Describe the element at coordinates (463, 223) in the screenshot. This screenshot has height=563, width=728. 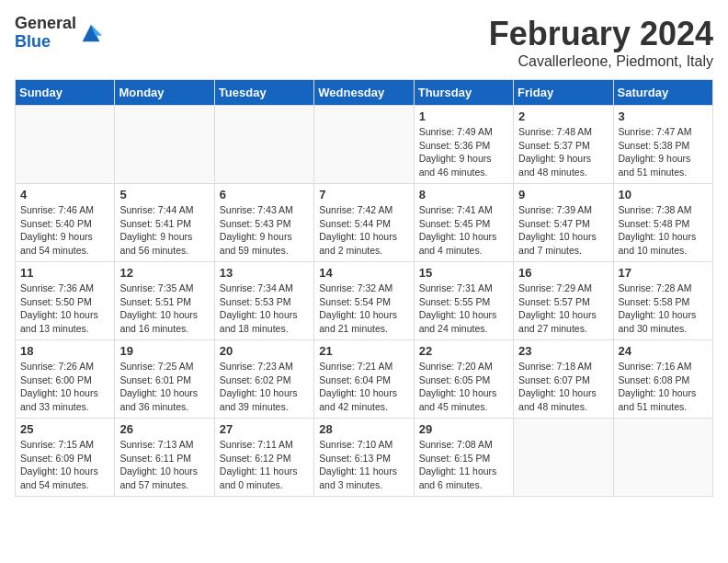
I see `calendar-cell: 8Sunrise: 7:41 AM Sunset: 5:45 PM Daylig…` at that location.